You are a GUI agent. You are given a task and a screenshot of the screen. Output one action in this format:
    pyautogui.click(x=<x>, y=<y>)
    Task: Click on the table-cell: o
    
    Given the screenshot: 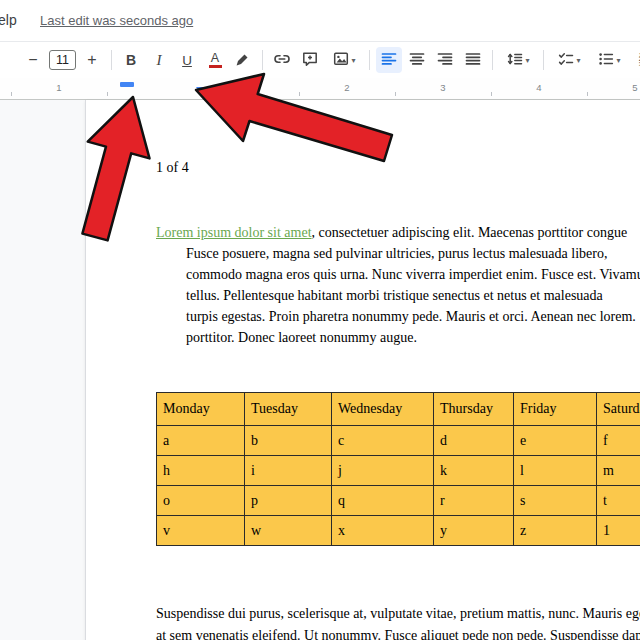 What is the action you would take?
    pyautogui.click(x=201, y=501)
    